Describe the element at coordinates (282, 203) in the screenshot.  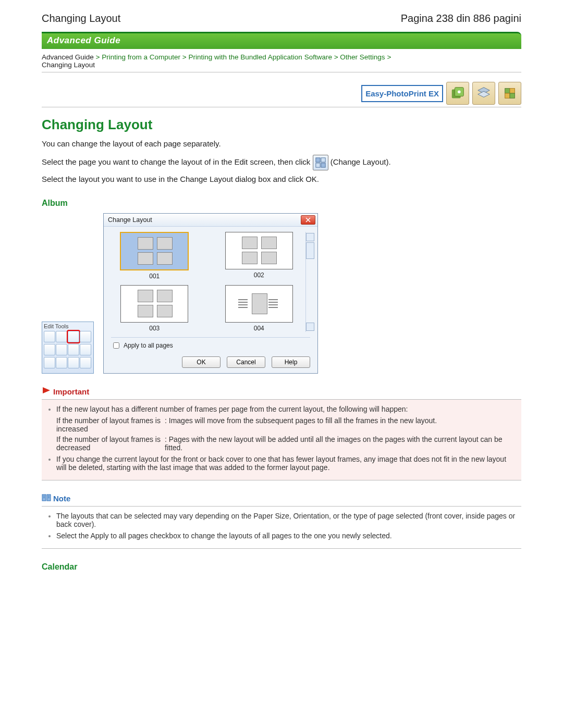
I see `section-album: Album` at that location.